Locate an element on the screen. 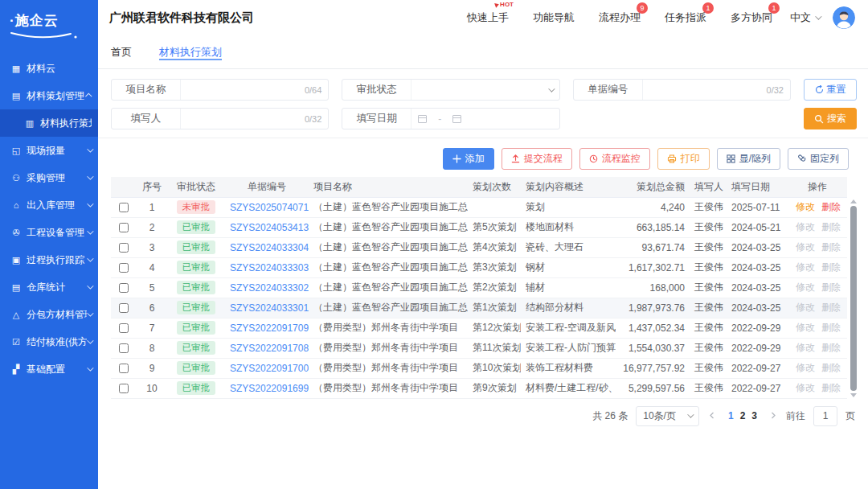 Image resolution: width=868 pixels, height=489 pixels. document-number-link: SZYS2022091708 is located at coordinates (269, 348).